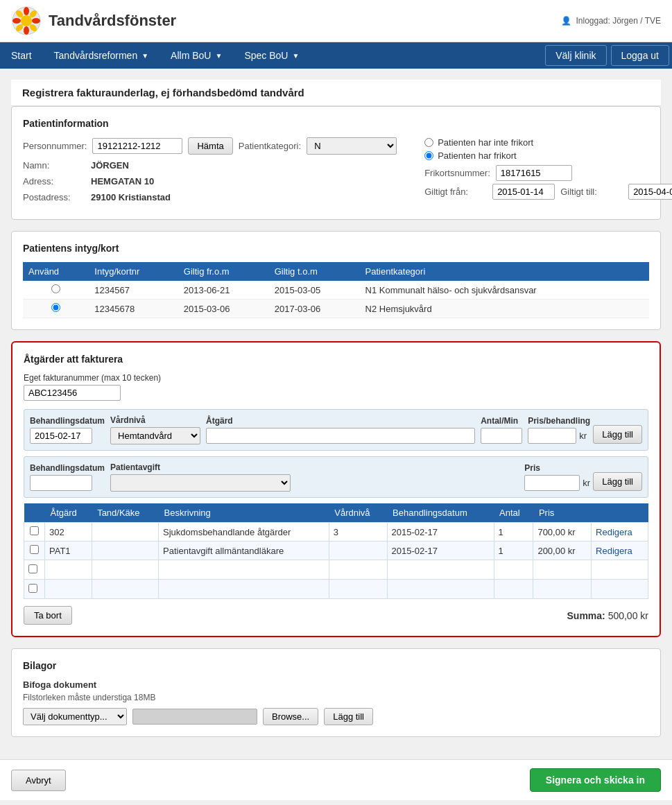 The height and width of the screenshot is (805, 672). What do you see at coordinates (75, 717) in the screenshot?
I see `dokumenttyp-select: Välj dokumenttyp... Remiss Intyg Röntgen…` at bounding box center [75, 717].